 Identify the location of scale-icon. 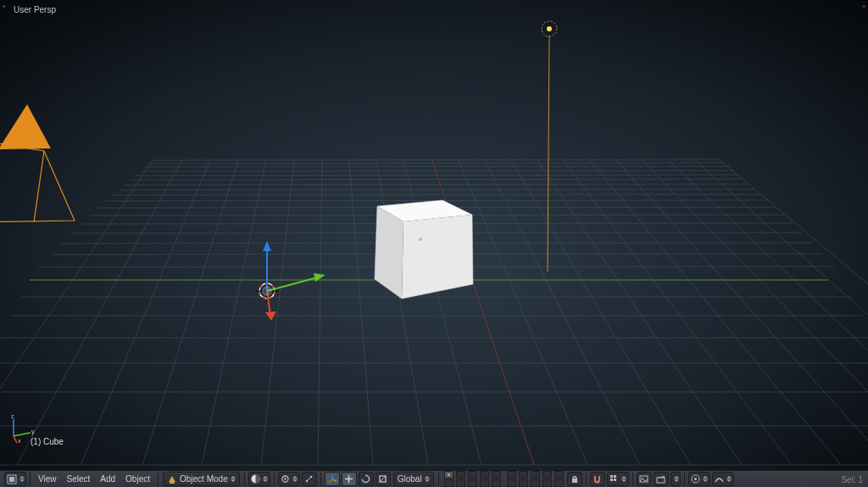
(383, 479).